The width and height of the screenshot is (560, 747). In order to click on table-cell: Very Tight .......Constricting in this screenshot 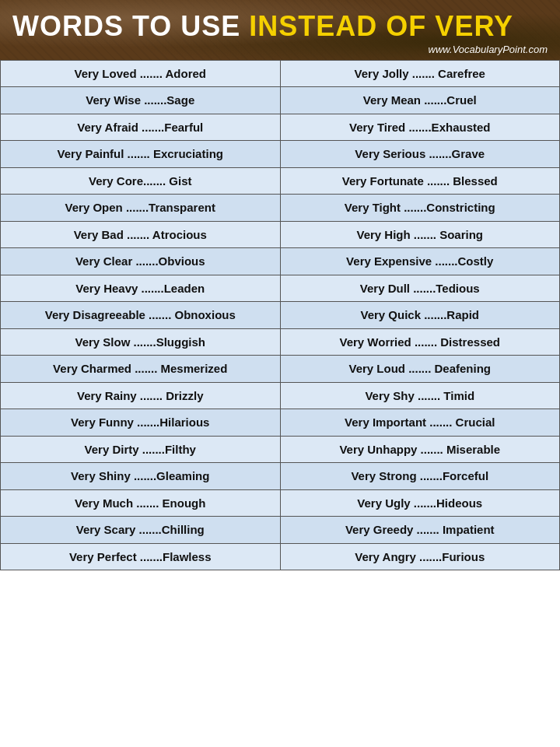, I will do `click(420, 209)`.